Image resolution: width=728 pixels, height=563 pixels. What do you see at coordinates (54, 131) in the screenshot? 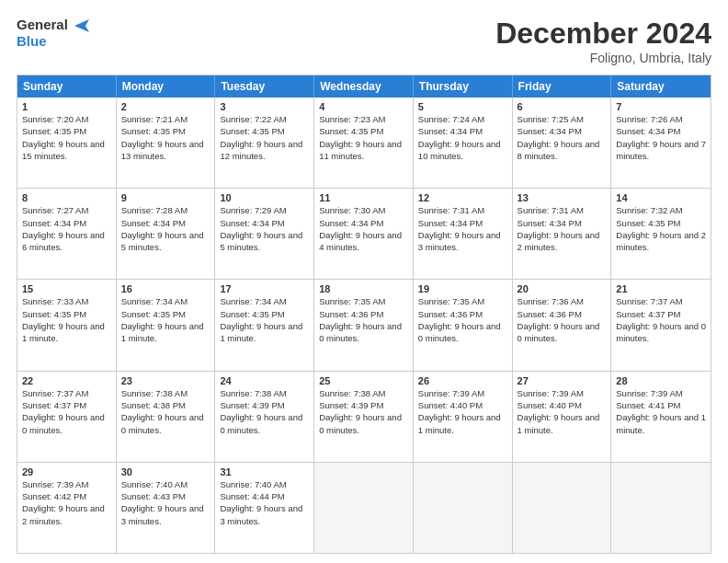
I see `sunset-1: Sunset: 4:35 PM` at bounding box center [54, 131].